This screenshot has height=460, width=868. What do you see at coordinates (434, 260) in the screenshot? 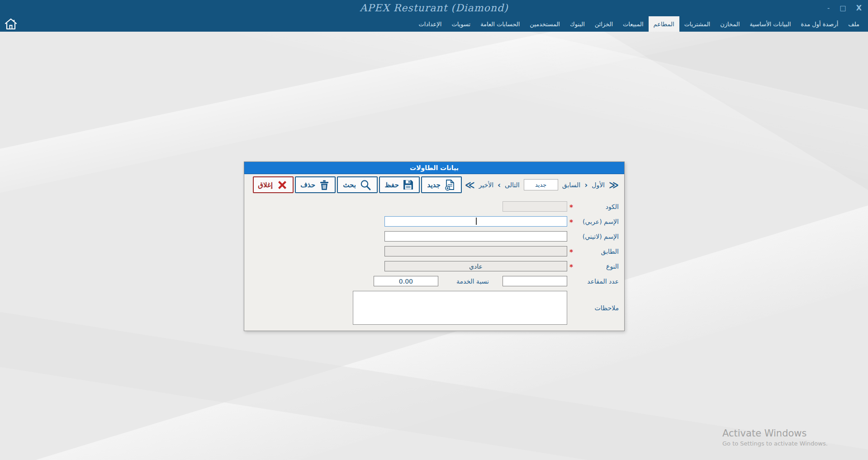
I see `table-form: الكود * الإسم (عربي) * الإسم (لاتيني) ال…` at bounding box center [434, 260].